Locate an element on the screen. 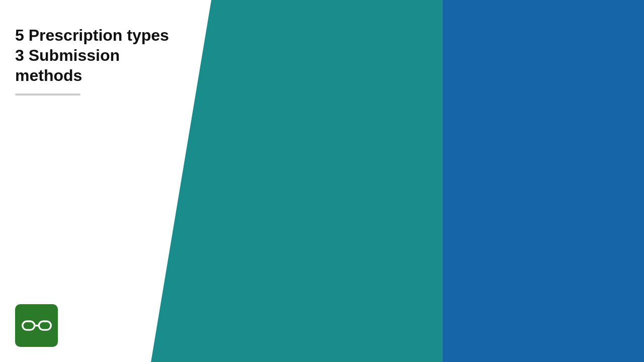 The height and width of the screenshot is (362, 644). left-section: 5 Prescription types 3 Submission method… is located at coordinates (108, 60).